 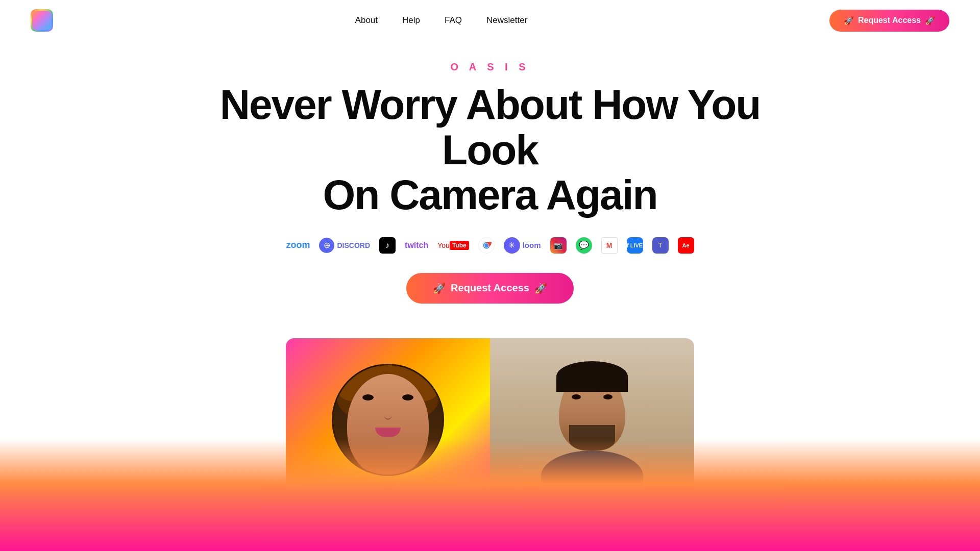 What do you see at coordinates (592, 438) in the screenshot?
I see `person-beard` at bounding box center [592, 438].